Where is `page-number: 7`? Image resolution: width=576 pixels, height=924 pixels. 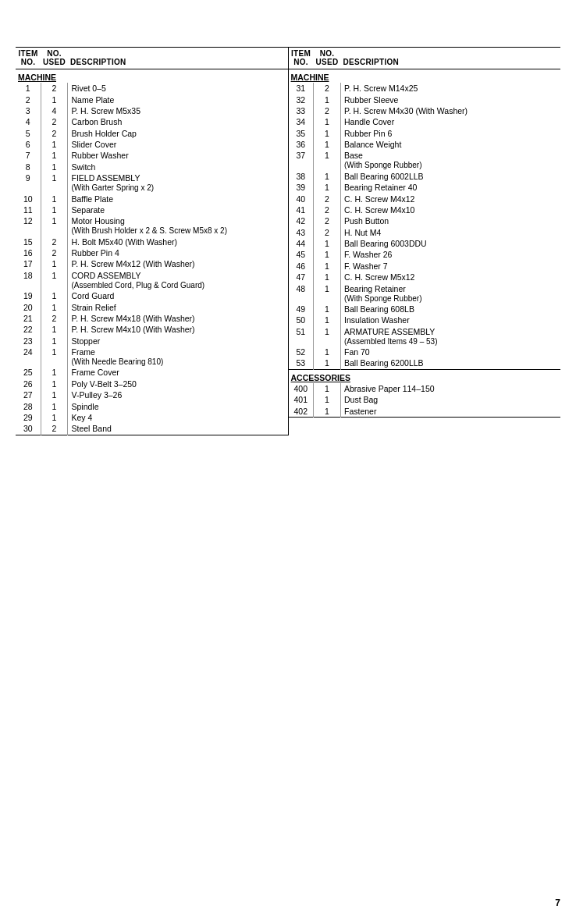
page-number: 7 is located at coordinates (557, 903).